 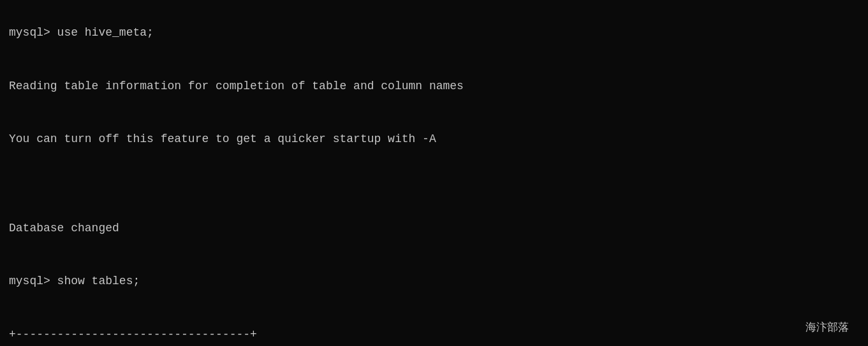 What do you see at coordinates (236, 86) in the screenshot?
I see `line-2: Reading table information for completion…` at bounding box center [236, 86].